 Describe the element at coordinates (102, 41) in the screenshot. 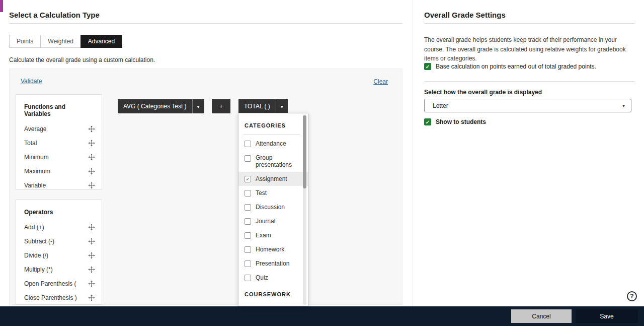

I see `tab-advanced: Advanced` at that location.